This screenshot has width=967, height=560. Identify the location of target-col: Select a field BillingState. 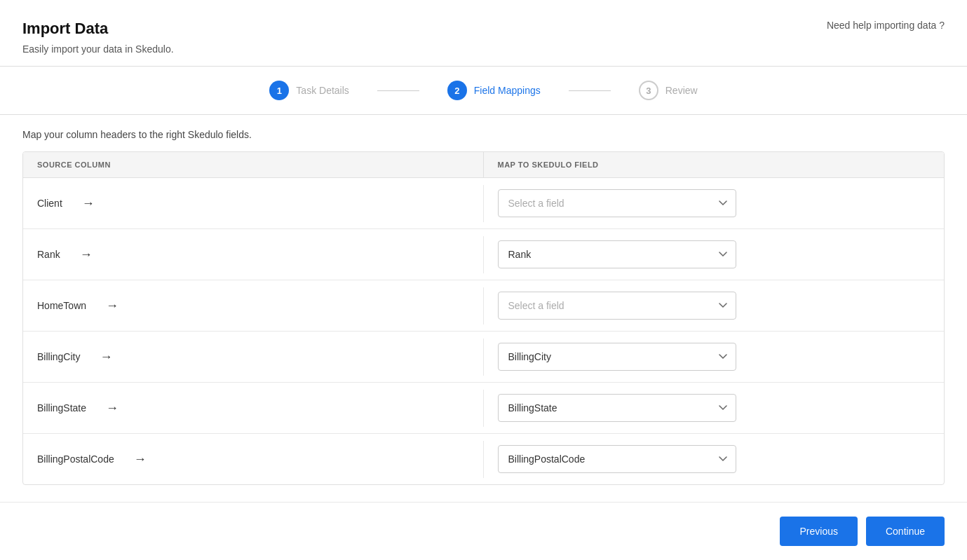
(714, 408).